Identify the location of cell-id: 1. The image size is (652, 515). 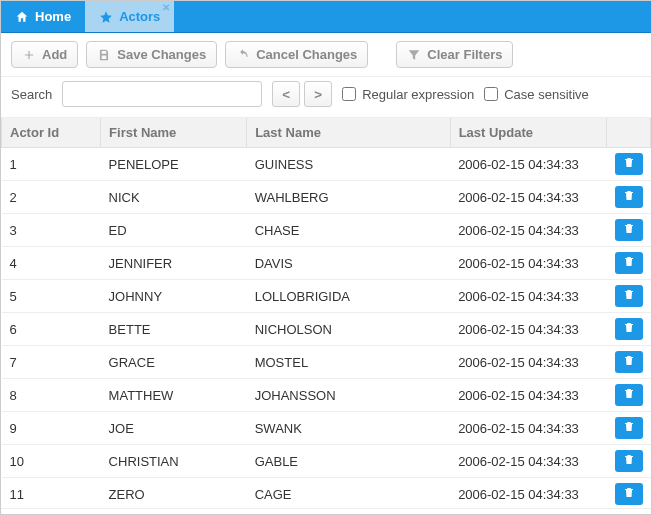
(52, 164).